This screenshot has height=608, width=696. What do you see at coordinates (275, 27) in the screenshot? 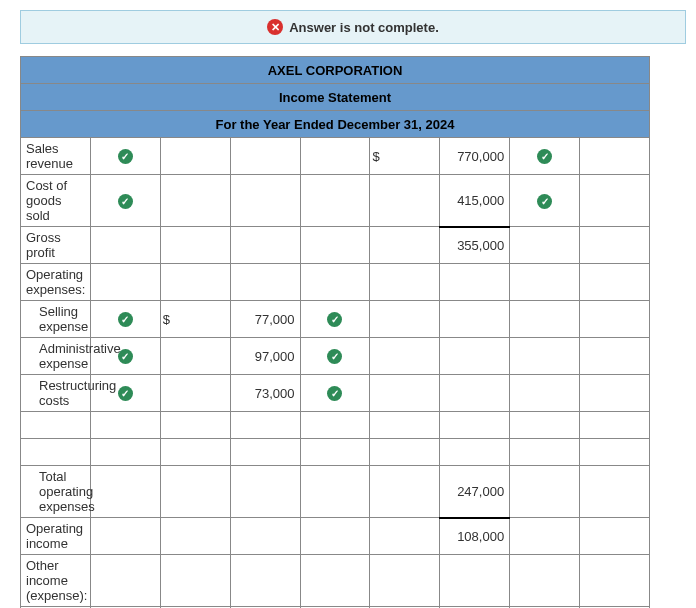
I see `error-icon: ✕` at bounding box center [275, 27].